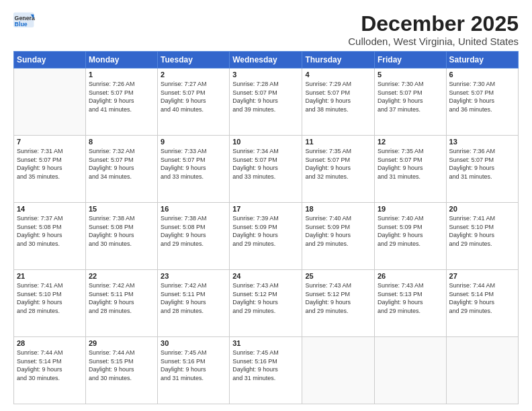 This screenshot has width=532, height=411. I want to click on col-monday: Monday, so click(121, 60).